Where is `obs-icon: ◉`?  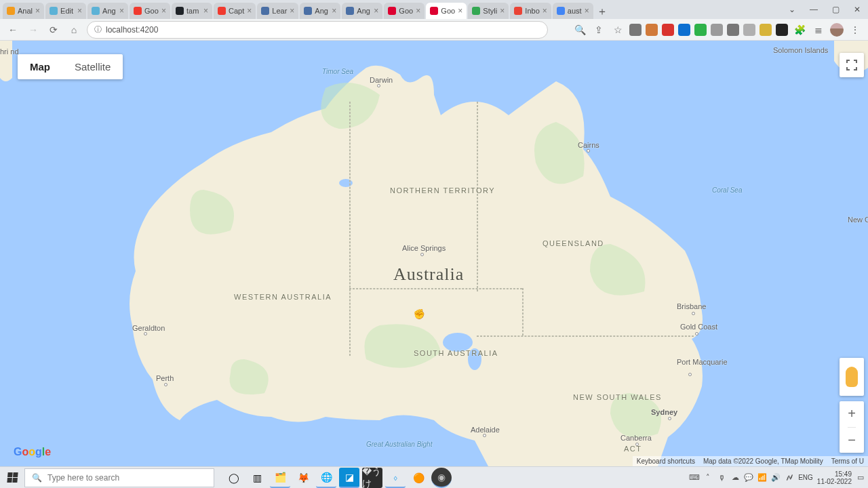
obs-icon: ◉ is located at coordinates (441, 478).